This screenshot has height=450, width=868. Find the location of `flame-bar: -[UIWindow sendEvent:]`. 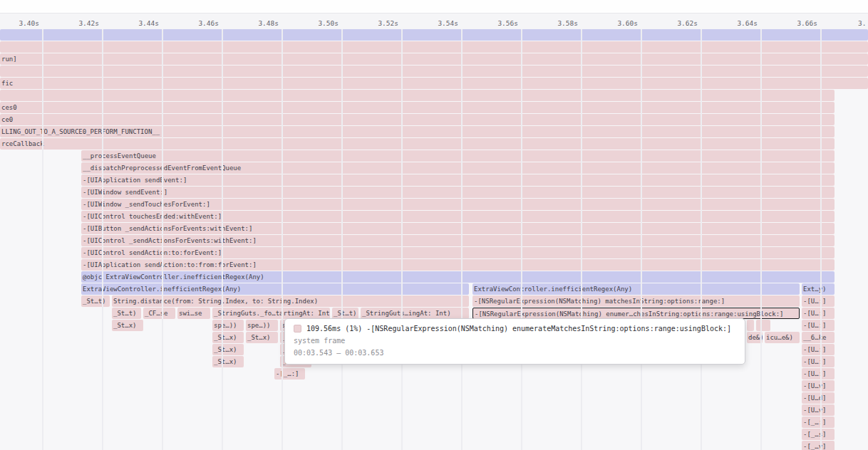

flame-bar: -[UIWindow sendEvent:] is located at coordinates (458, 192).